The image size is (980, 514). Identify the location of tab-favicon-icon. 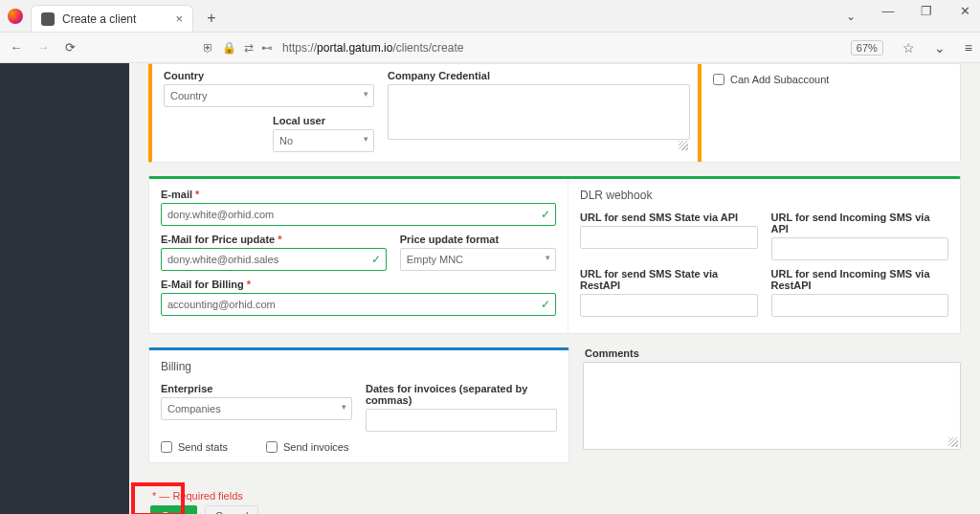
(48, 19).